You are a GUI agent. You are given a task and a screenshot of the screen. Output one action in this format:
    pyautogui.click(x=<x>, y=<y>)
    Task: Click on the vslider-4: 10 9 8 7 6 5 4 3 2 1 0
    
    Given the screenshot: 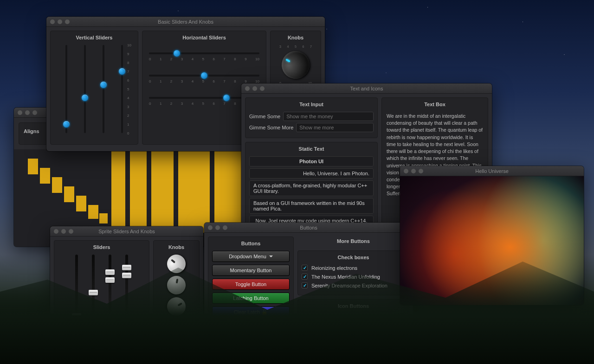 What is the action you would take?
    pyautogui.click(x=122, y=89)
    